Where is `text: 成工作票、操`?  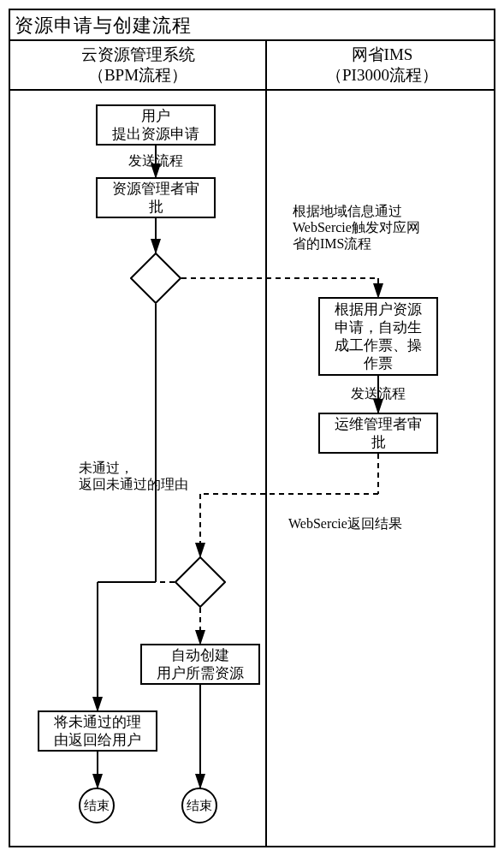 text: 成工作票、操 is located at coordinates (378, 346).